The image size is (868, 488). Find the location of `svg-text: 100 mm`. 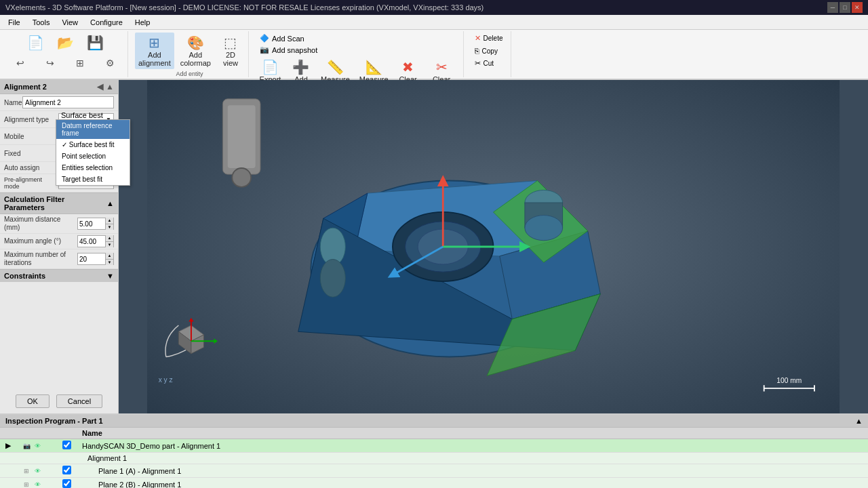

svg-text: 100 mm is located at coordinates (789, 381).